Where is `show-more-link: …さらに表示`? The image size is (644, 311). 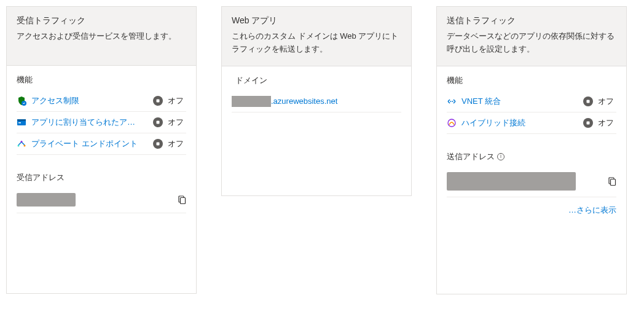
show-more-link: …さらに表示 is located at coordinates (532, 210).